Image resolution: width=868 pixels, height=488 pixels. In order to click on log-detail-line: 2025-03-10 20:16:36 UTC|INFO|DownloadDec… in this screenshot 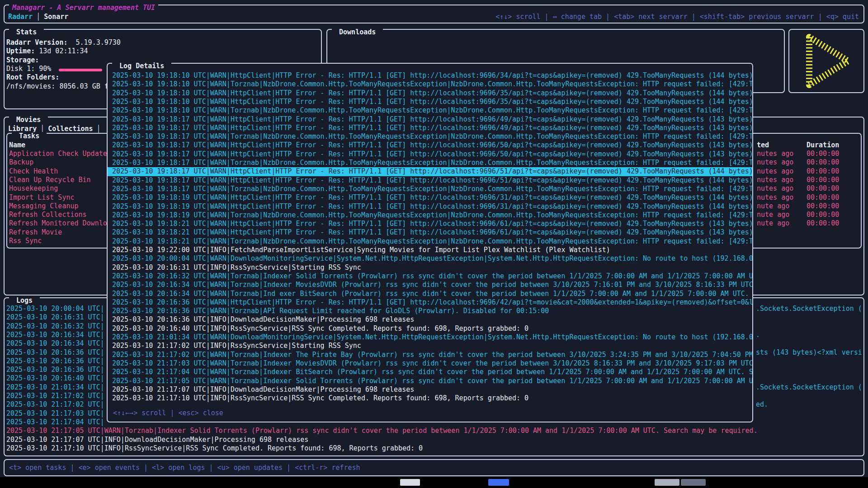, I will do `click(432, 320)`.